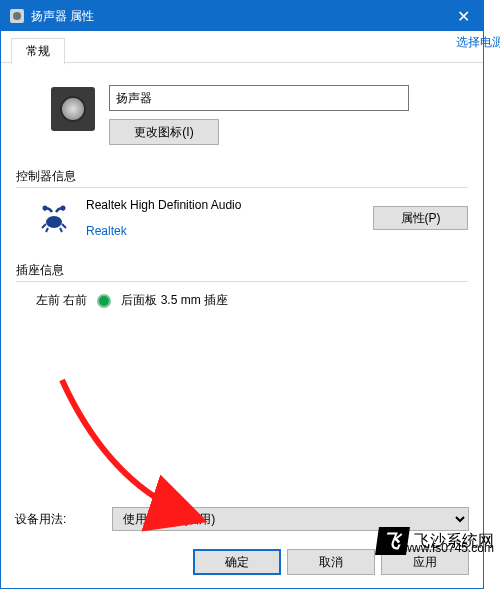 The height and width of the screenshot is (589, 500). I want to click on controller-group: 控制器信息 Realtek High Definition Audio Real…, so click(242, 203).